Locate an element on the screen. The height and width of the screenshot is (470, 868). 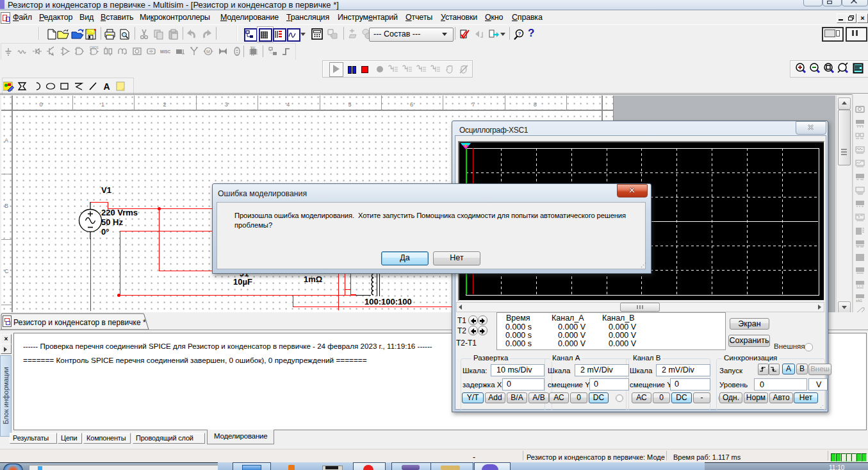
svg-text: ±AG is located at coordinates (859, 301).